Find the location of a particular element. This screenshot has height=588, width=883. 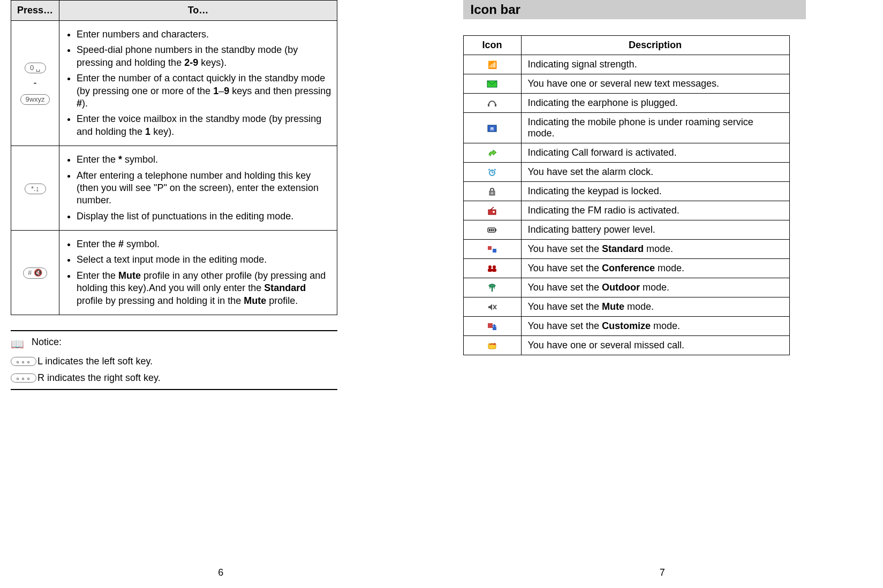

to-cell: Enter numbers and characters.Speed-dial … is located at coordinates (198, 83).